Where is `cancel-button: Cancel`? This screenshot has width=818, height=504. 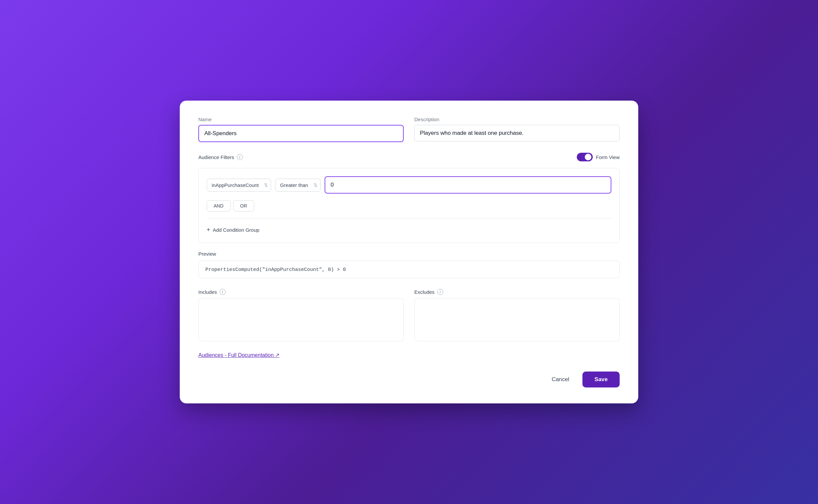 cancel-button: Cancel is located at coordinates (560, 379).